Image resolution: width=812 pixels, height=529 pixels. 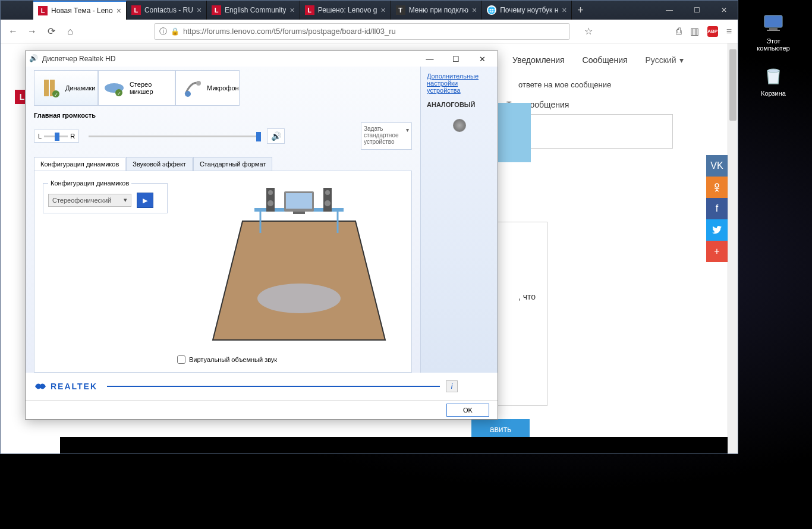 I want to click on checkbox, so click(x=181, y=360).